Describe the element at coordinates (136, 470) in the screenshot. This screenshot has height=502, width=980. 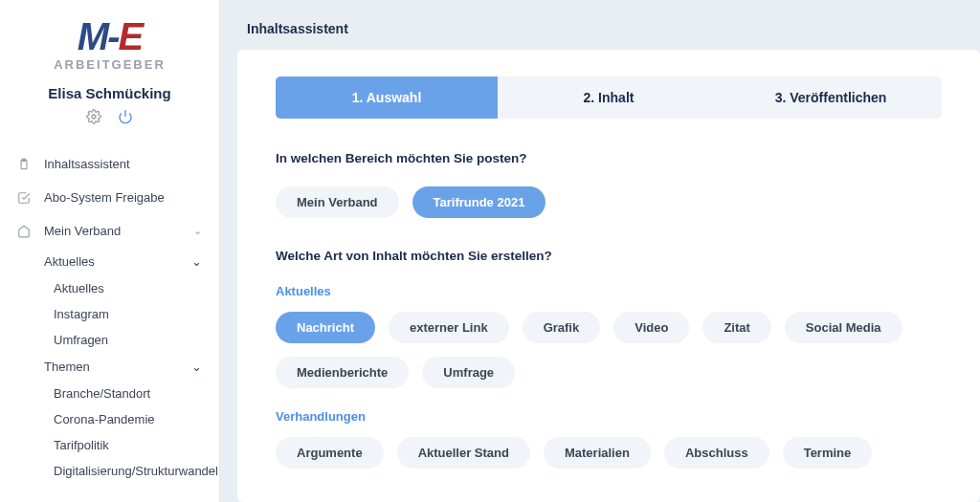
I see `nav-label: Digitalisierung/Strukturwandel` at that location.